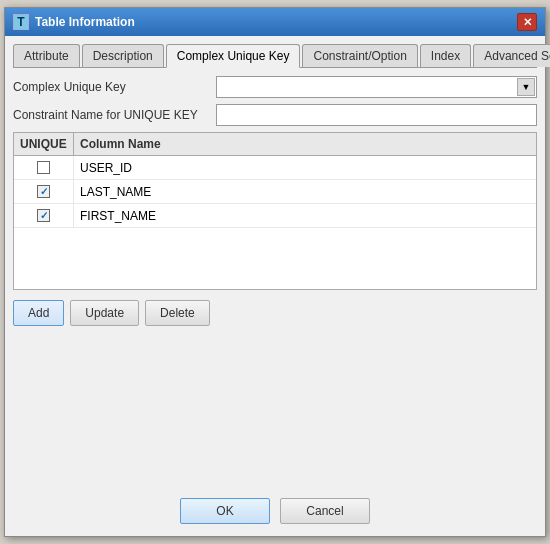  Describe the element at coordinates (44, 216) in the screenshot. I see `checkbox-first-name` at that location.